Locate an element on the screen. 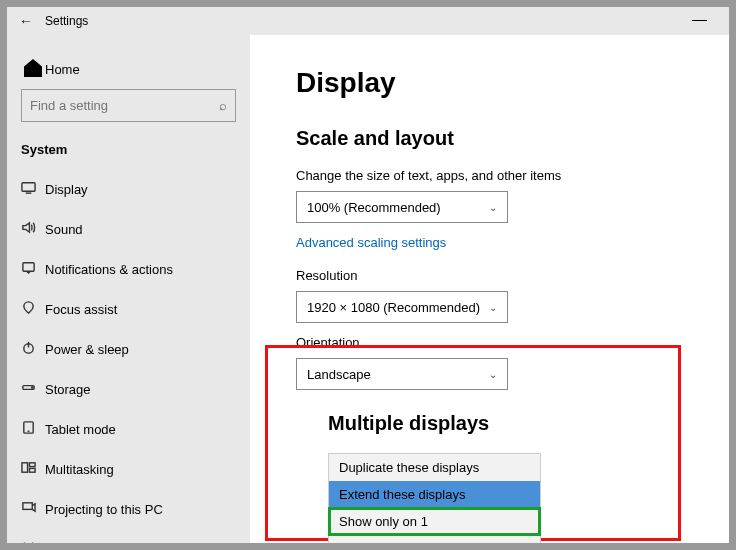 Image resolution: width=736 pixels, height=550 pixels. resolution-select: 1920 × 1080 (Recommended) ⌄ is located at coordinates (402, 307).